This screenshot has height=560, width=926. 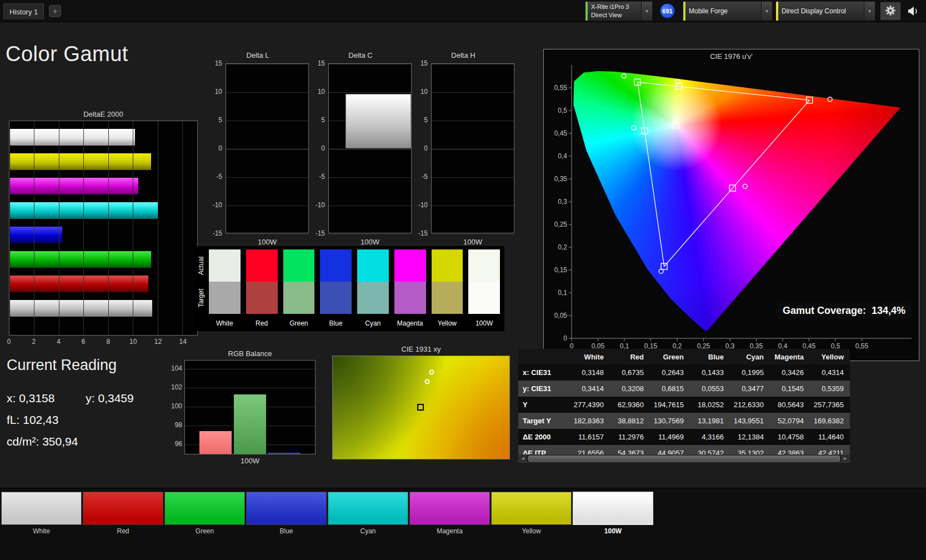 What do you see at coordinates (83, 342) in the screenshot?
I see `axis-tick-label: 6` at bounding box center [83, 342].